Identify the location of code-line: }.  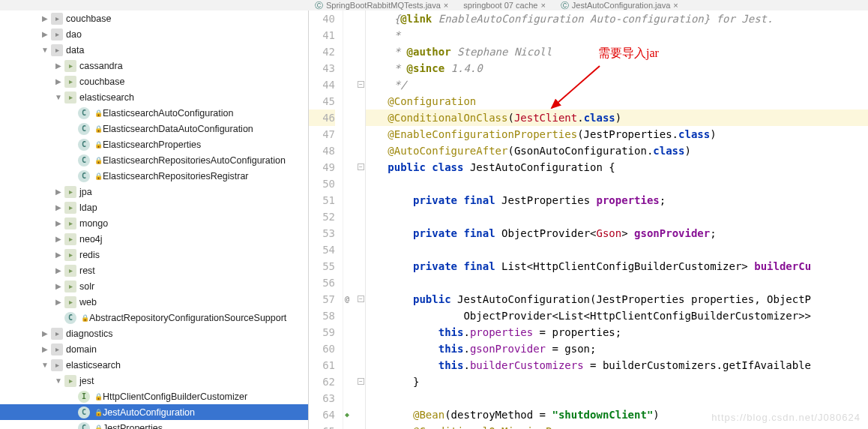
(617, 382).